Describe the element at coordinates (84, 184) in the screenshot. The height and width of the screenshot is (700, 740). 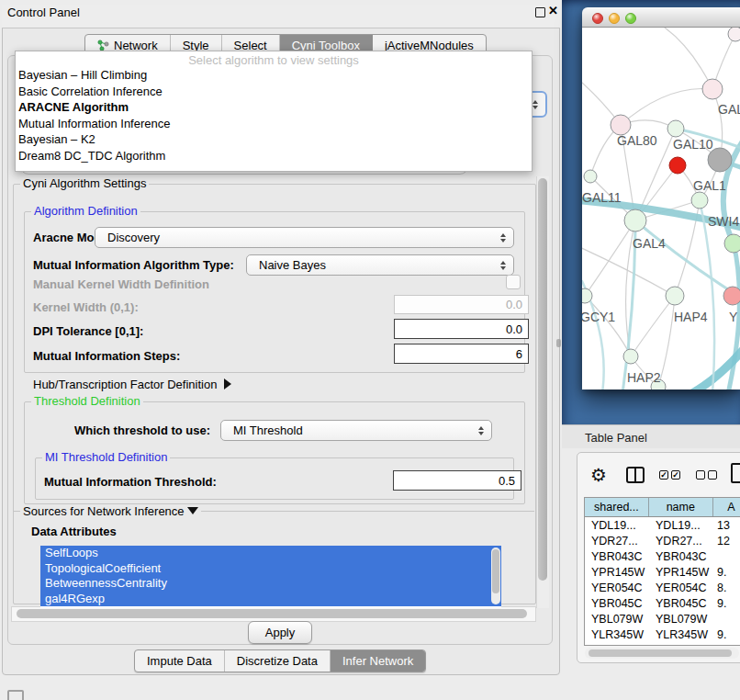
I see `settings-group-title: Cyni Algorithm Settings` at that location.